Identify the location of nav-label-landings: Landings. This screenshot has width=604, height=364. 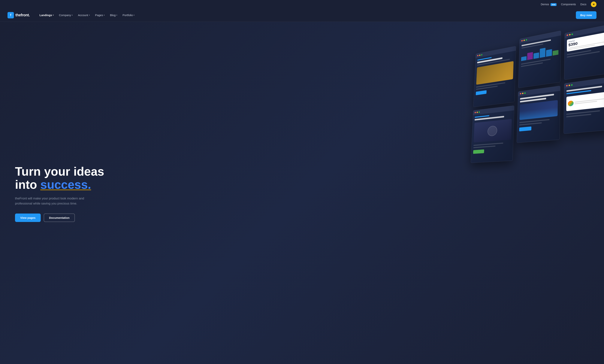
(46, 15).